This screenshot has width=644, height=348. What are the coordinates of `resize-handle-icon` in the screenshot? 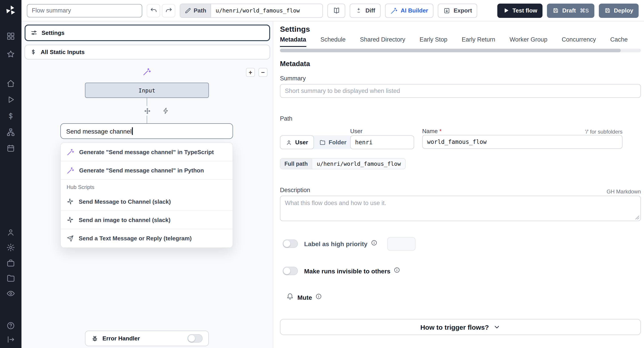 It's located at (637, 218).